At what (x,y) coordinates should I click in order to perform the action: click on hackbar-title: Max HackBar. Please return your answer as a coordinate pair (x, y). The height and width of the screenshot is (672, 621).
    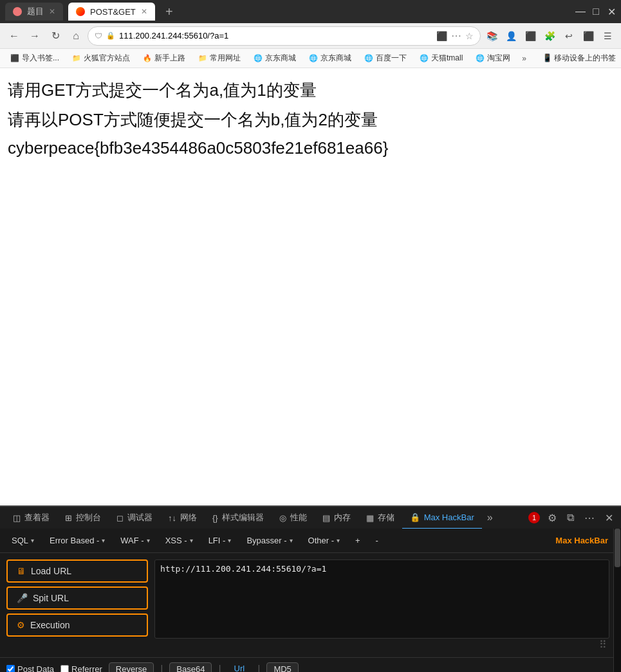
    Looking at the image, I should click on (582, 540).